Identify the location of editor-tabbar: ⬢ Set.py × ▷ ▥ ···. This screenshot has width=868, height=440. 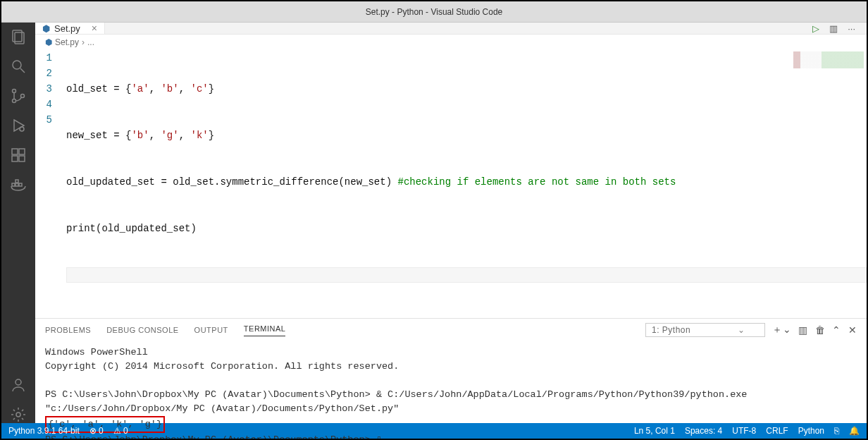
(451, 28).